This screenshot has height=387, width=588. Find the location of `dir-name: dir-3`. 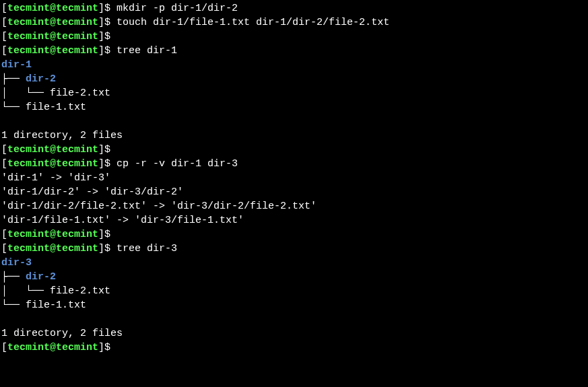

dir-name: dir-3 is located at coordinates (16, 262).